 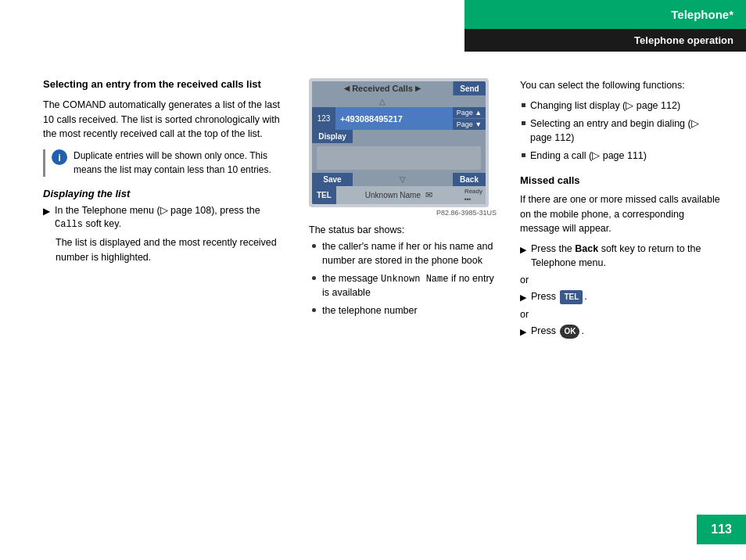 What do you see at coordinates (469, 124) in the screenshot?
I see `page-down-button: Page ▼` at bounding box center [469, 124].